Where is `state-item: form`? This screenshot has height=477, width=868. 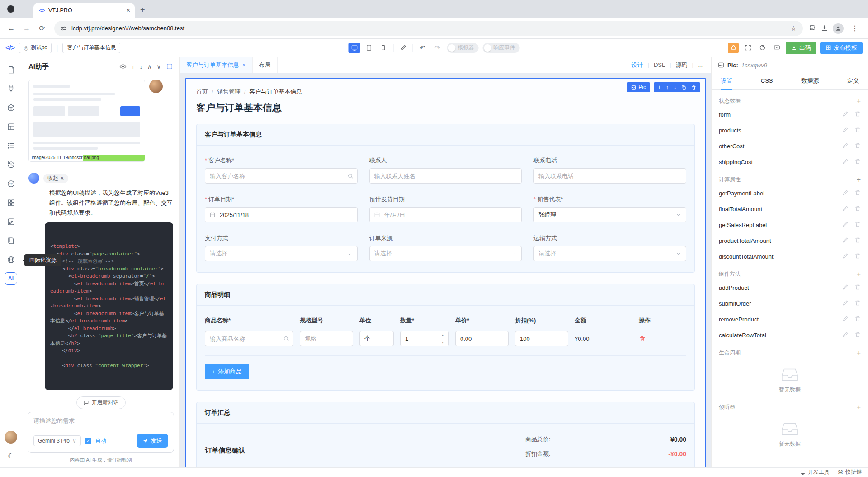 state-item: form is located at coordinates (790, 115).